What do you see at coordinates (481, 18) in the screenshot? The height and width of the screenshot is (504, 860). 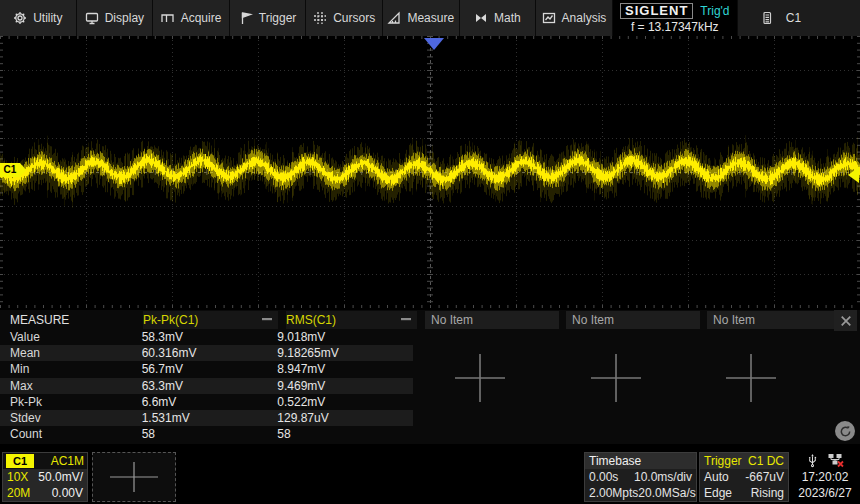 I see `math-icon` at bounding box center [481, 18].